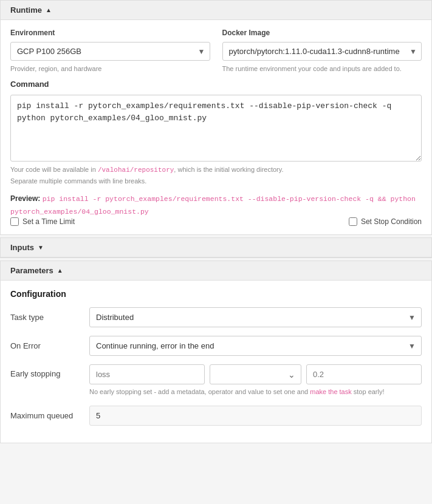 Image resolution: width=432 pixels, height=504 pixels. What do you see at coordinates (22, 248) in the screenshot?
I see `inputs-title: Inputs` at bounding box center [22, 248].